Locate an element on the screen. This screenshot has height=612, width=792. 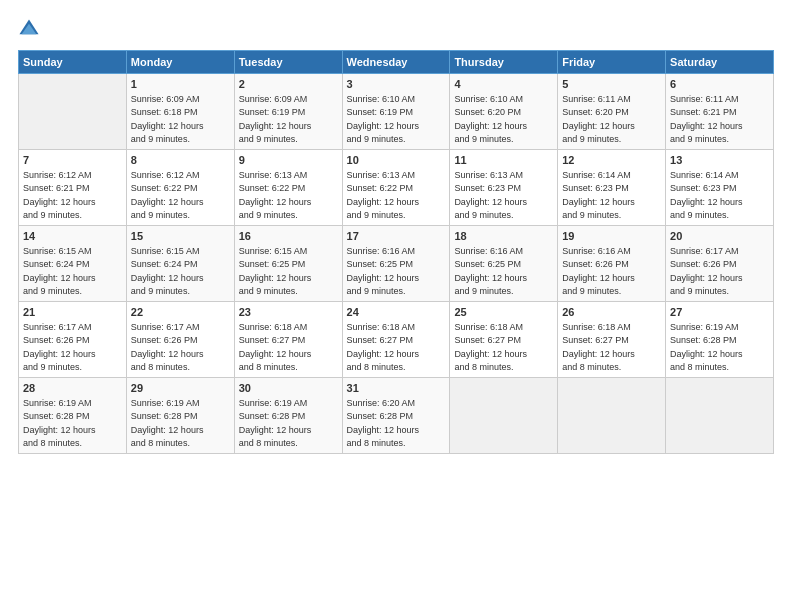
day-cell: 29Sunrise: 6:19 AM Sunset: 6:28 PM Dayli… is located at coordinates (180, 416).